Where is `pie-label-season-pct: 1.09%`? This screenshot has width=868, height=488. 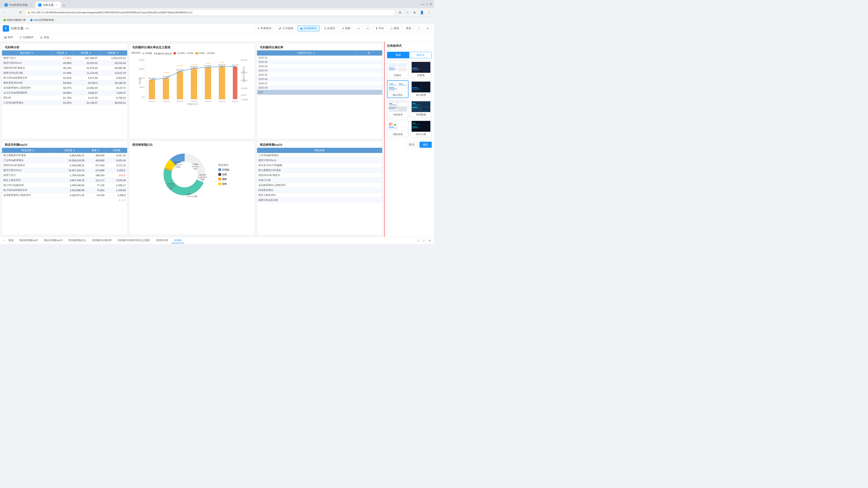 pie-label-season-pct: 1.09% is located at coordinates (188, 194).